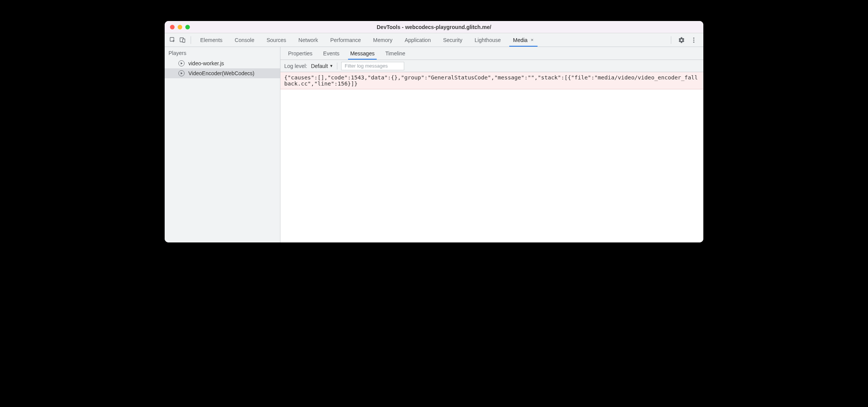 This screenshot has height=407, width=868. Describe the element at coordinates (523, 40) in the screenshot. I see `tab-media: Media×` at that location.